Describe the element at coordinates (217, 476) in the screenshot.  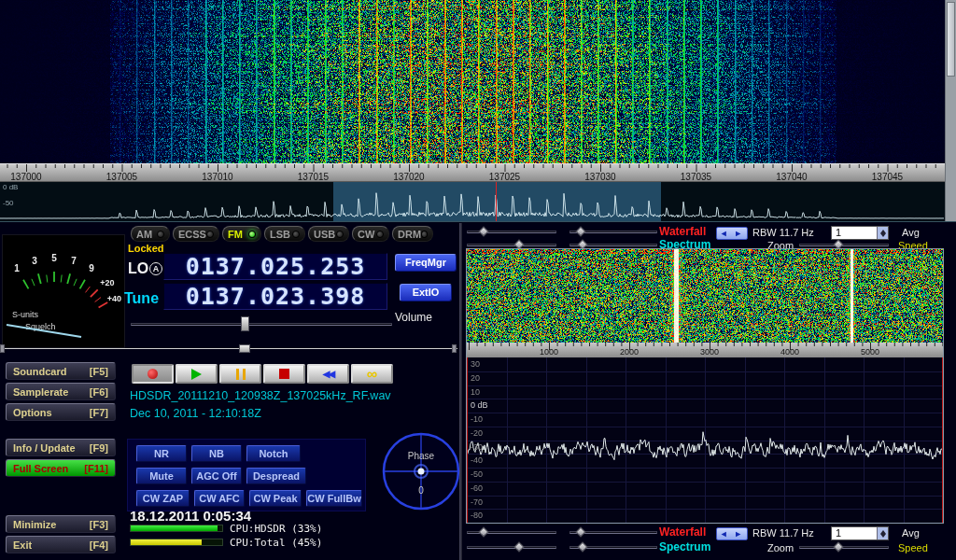
I see `agc-off-button: AGC Off` at that location.